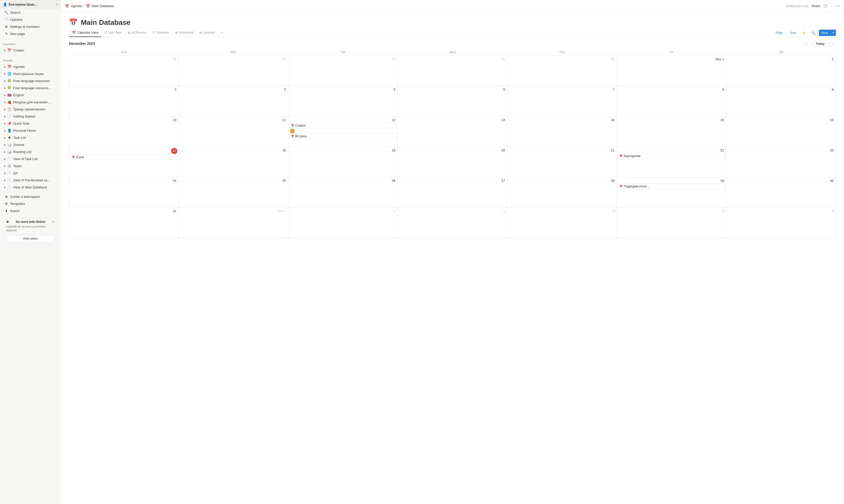 The width and height of the screenshot is (844, 504). I want to click on sidebar-item-view-task-list: ▶ 📄 View of Task List, so click(30, 159).